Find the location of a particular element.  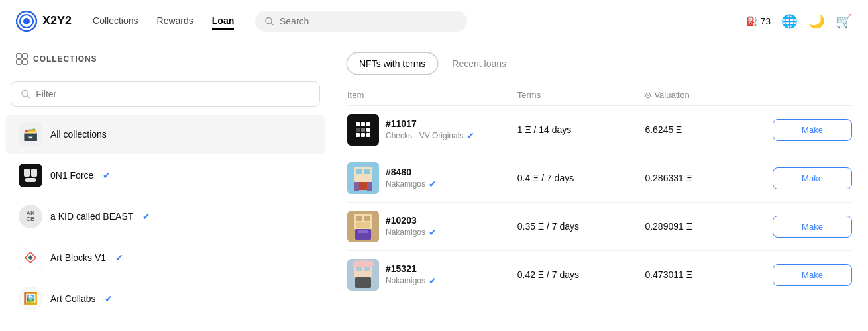

tabs: NFTs with terms Recent loans is located at coordinates (600, 64).